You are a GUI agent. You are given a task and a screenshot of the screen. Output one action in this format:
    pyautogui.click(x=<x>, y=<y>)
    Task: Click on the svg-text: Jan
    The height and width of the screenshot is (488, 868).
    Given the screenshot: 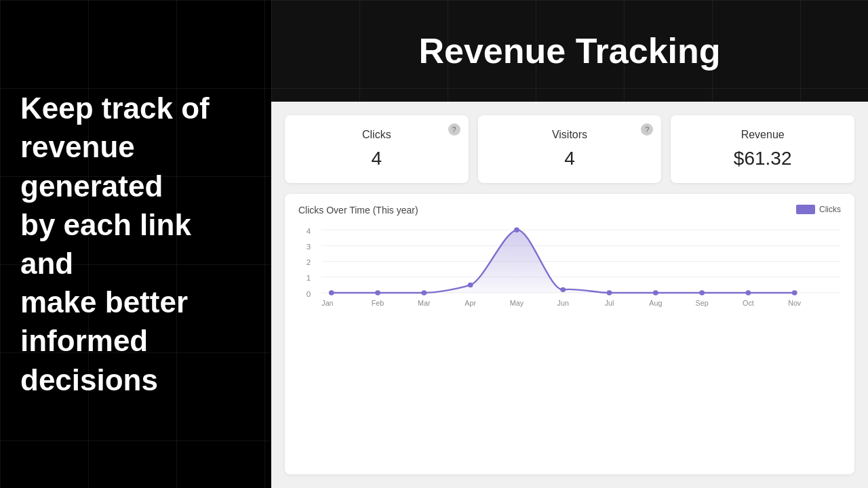 What is the action you would take?
    pyautogui.click(x=327, y=304)
    